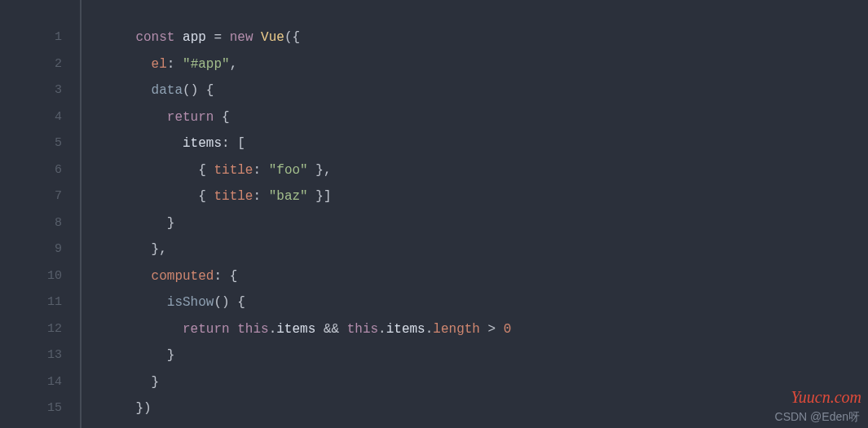 This screenshot has height=428, width=868. What do you see at coordinates (40, 409) in the screenshot?
I see `line-number: 15` at bounding box center [40, 409].